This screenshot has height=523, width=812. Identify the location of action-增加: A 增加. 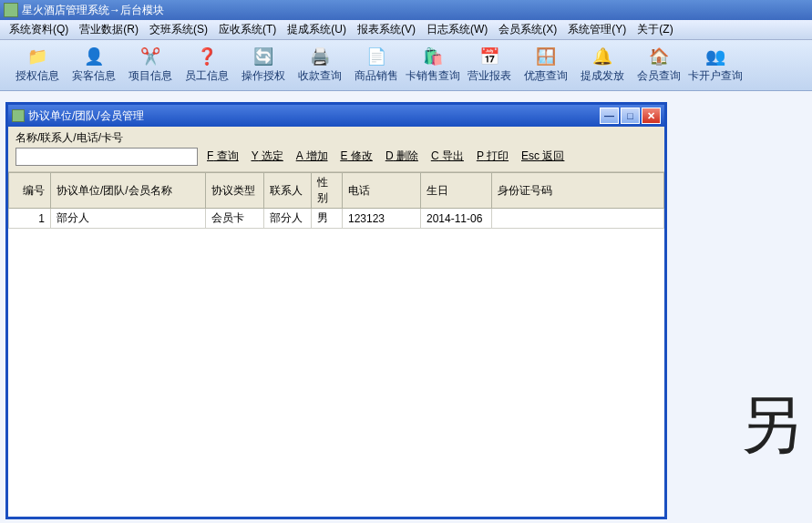
(312, 157).